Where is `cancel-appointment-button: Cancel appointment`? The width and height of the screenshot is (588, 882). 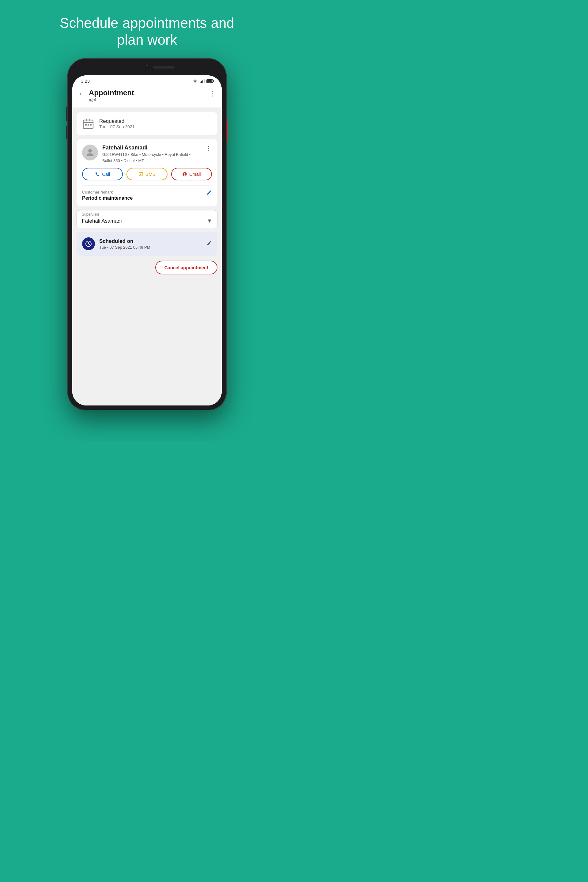
cancel-appointment-button: Cancel appointment is located at coordinates (186, 268).